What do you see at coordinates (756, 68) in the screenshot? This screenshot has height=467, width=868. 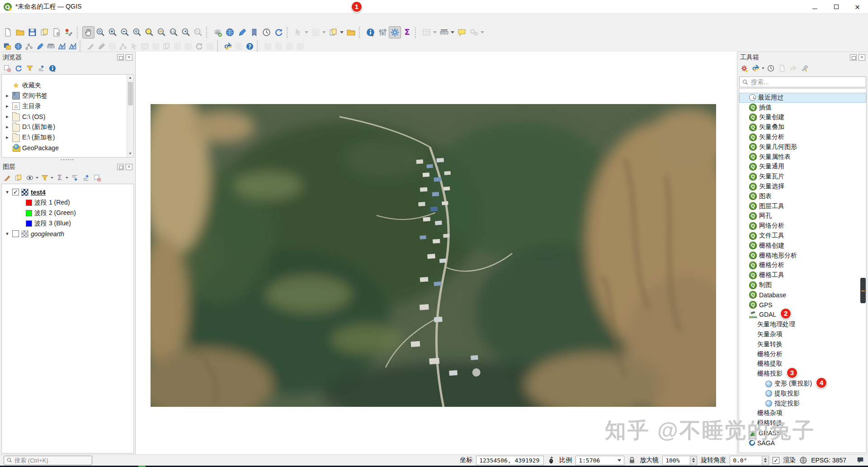 I see `python-scripts-icon` at bounding box center [756, 68].